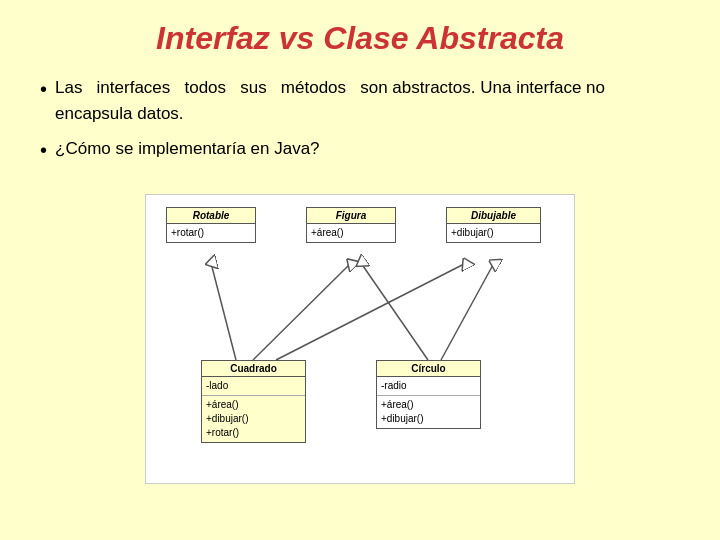  I want to click on uml-class-circulo: Círculo -radio +área() +dibujar(), so click(428, 394).